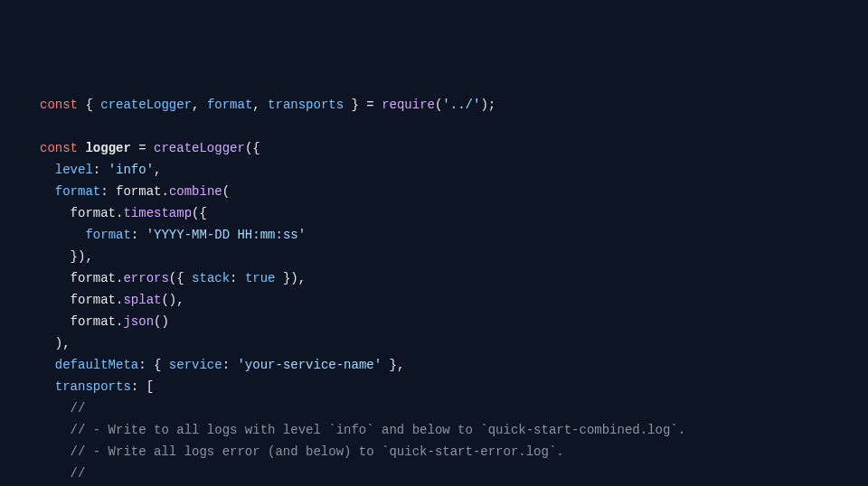 This screenshot has width=868, height=486. I want to click on code-line: format: format.combine(, so click(135, 192).